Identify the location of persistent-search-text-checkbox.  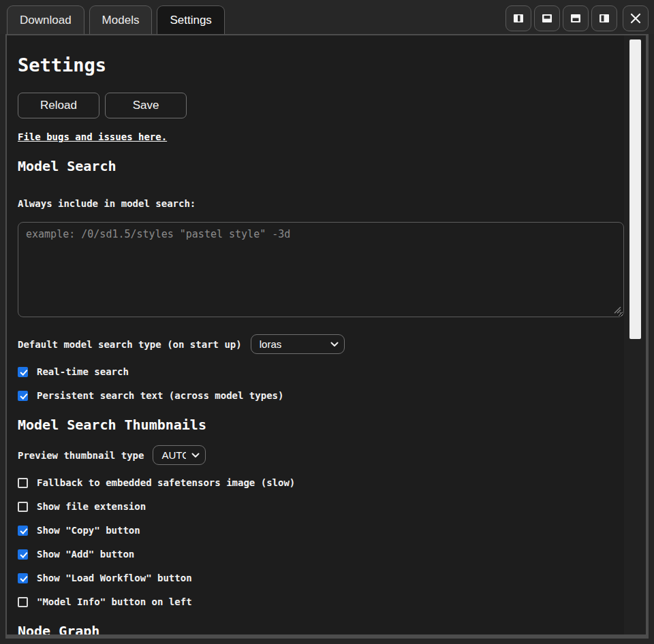
(23, 396).